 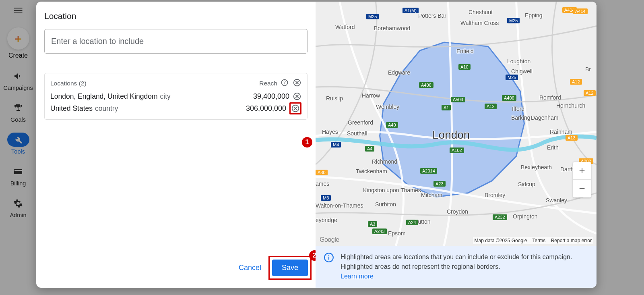 What do you see at coordinates (550, 98) in the screenshot?
I see `map-place-label: Romford` at bounding box center [550, 98].